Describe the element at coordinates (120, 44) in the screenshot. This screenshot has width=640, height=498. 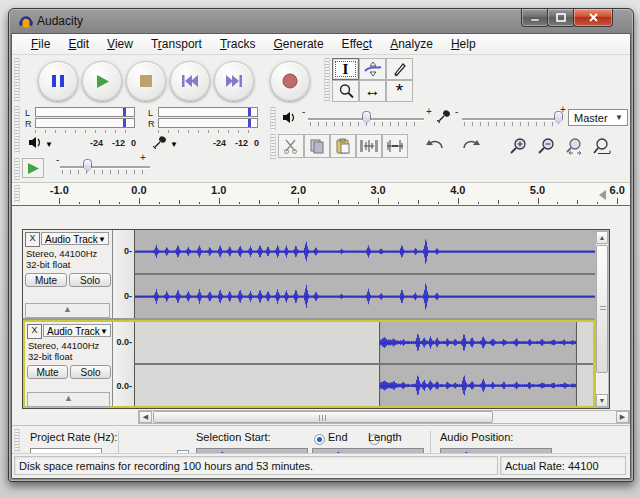
I see `menu-view: View` at that location.